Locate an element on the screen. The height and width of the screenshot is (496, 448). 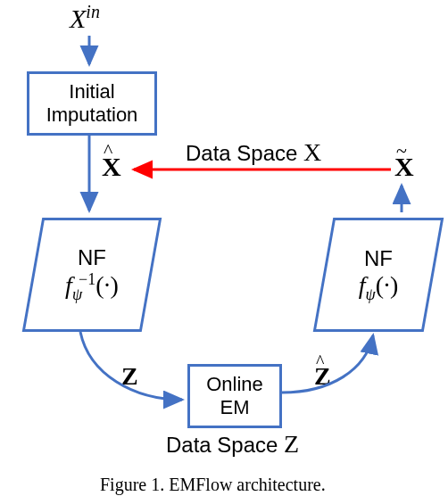
xtilde-hat: ~ is located at coordinates (402, 151).